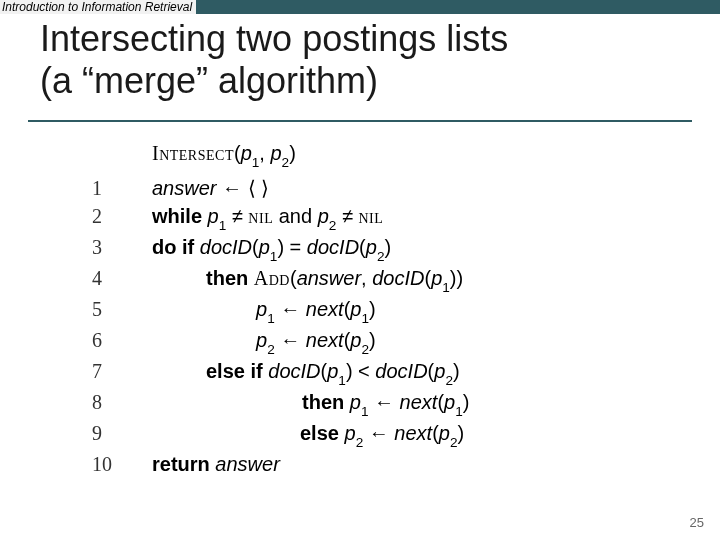 This screenshot has height=540, width=720. Describe the element at coordinates (274, 60) in the screenshot. I see `slide-title: Intersecting two postings lists (a “merg…` at that location.